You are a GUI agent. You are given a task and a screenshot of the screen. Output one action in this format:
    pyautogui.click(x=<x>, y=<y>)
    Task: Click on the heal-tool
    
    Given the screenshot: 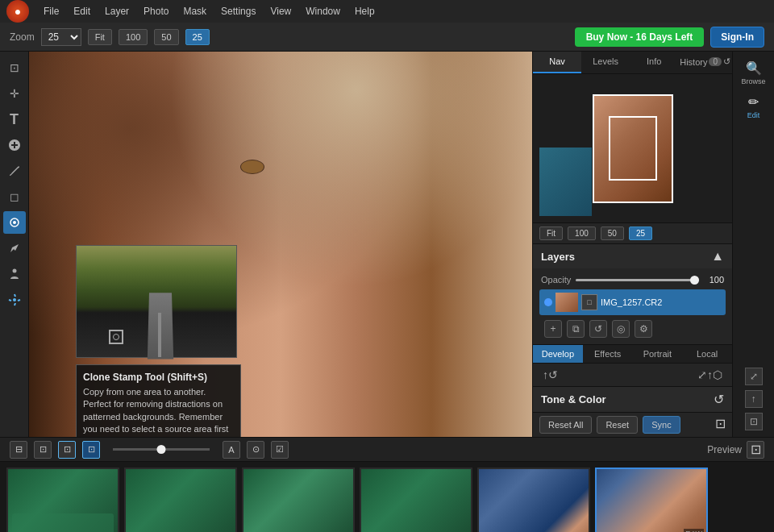 What is the action you would take?
    pyautogui.click(x=15, y=145)
    